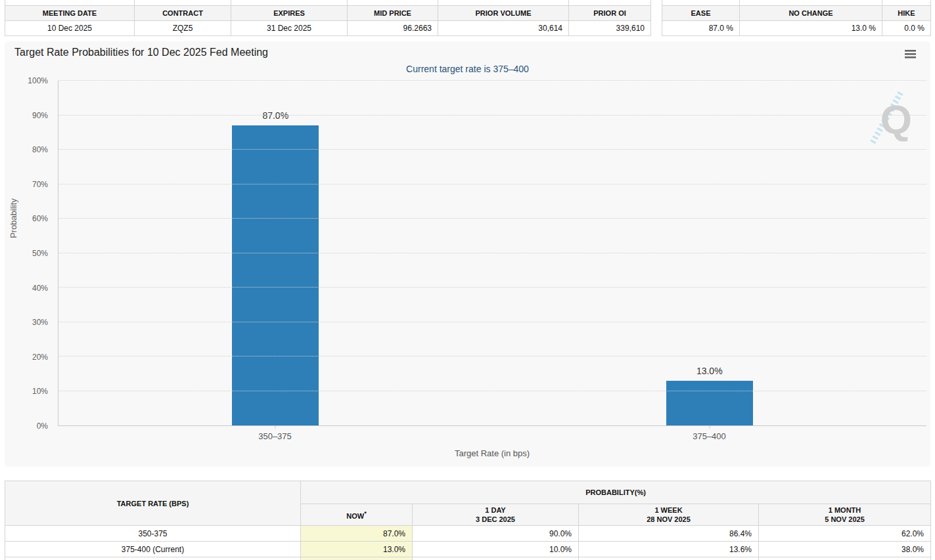  I want to click on x-axis-labels: 350–375 375–400, so click(492, 437).